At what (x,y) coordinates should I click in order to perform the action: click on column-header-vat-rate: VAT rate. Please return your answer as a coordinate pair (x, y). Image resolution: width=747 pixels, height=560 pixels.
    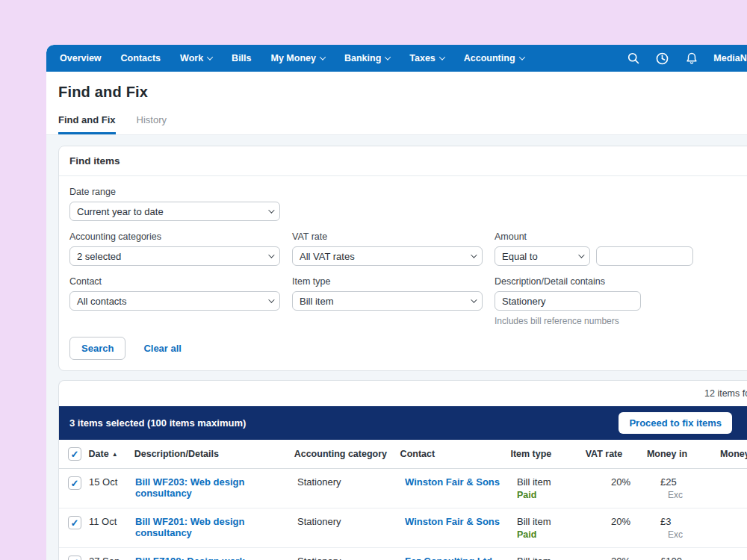
    Looking at the image, I should click on (607, 454).